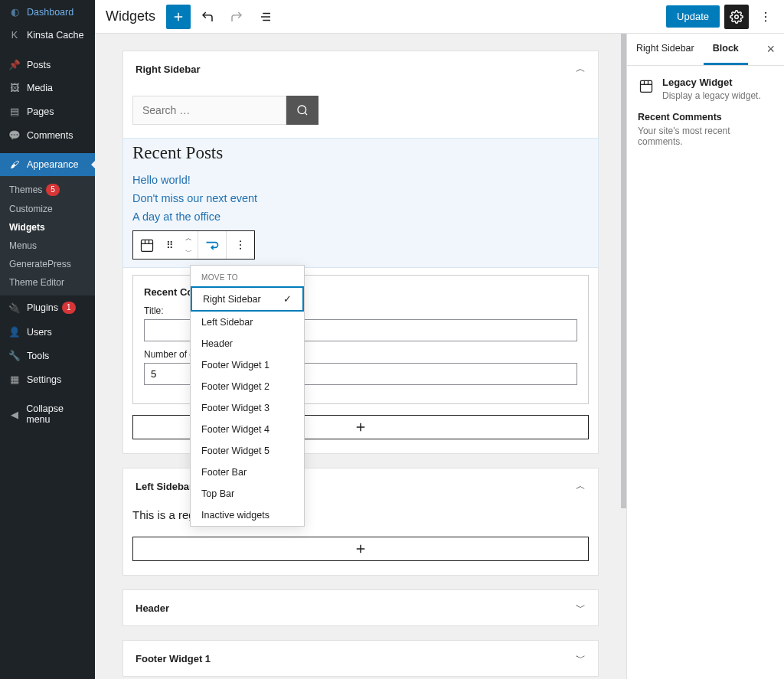 The image size is (784, 679). Describe the element at coordinates (247, 451) in the screenshot. I see `popover-item-footer-5: Footer Widget 5` at that location.